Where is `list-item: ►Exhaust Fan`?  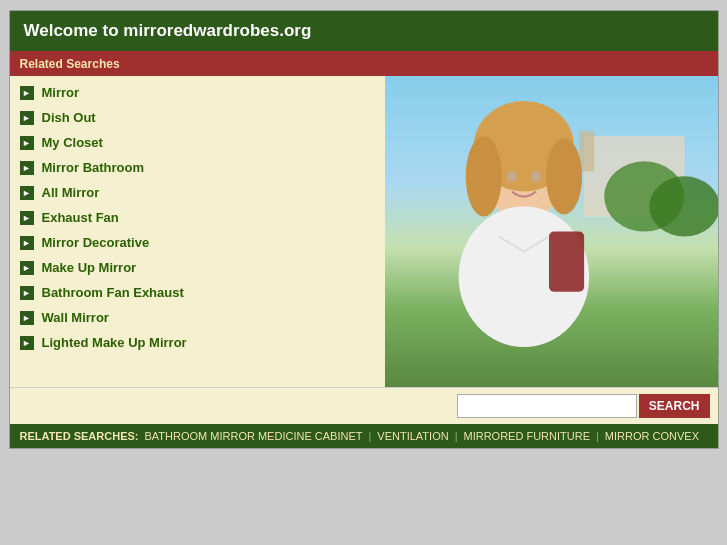 list-item: ►Exhaust Fan is located at coordinates (198, 218).